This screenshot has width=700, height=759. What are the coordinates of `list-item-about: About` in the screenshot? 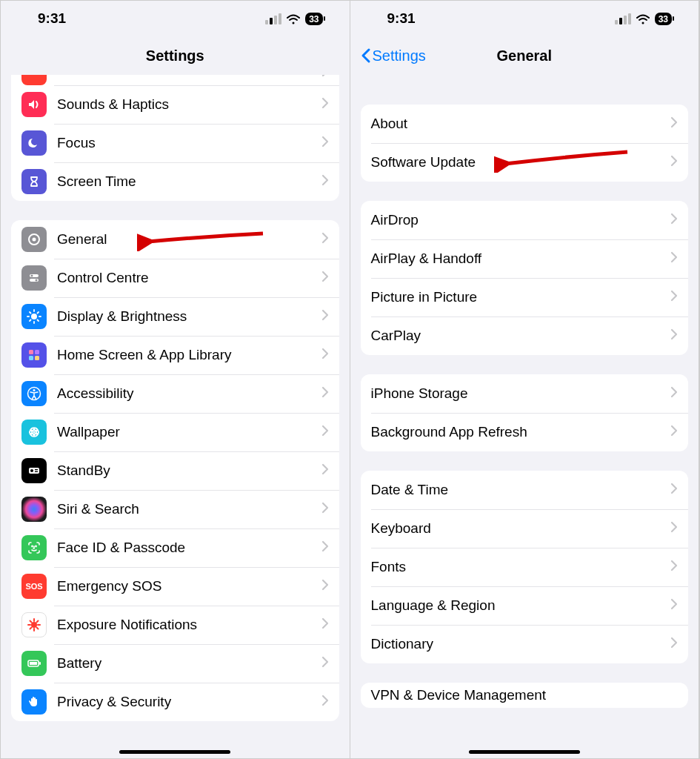 It's located at (524, 124).